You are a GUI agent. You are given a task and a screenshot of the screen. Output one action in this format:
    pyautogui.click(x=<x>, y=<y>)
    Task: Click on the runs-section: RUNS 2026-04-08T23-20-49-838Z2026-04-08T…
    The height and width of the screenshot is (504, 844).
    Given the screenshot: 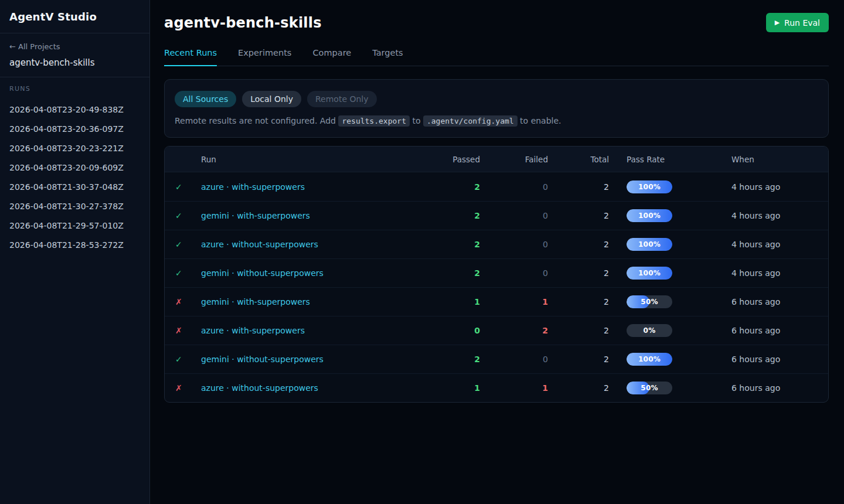 What is the action you would take?
    pyautogui.click(x=75, y=170)
    